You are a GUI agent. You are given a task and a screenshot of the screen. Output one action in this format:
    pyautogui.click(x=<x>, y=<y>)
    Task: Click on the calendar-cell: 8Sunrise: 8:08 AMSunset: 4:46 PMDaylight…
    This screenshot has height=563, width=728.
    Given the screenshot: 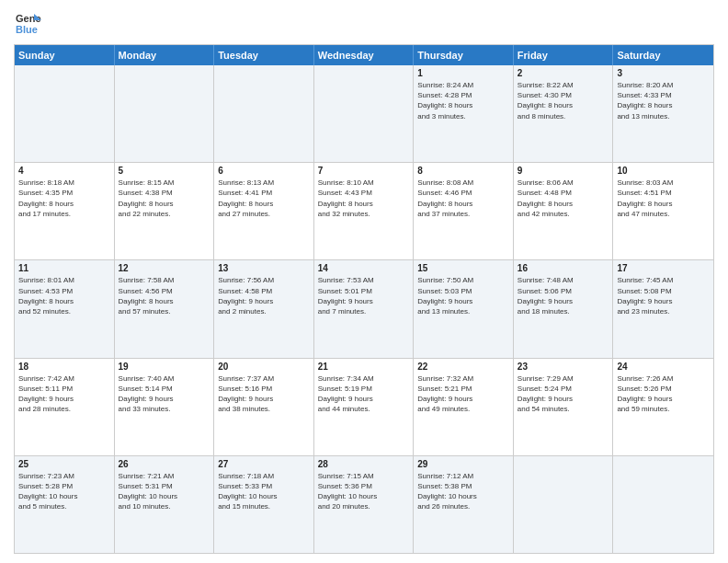 What is the action you would take?
    pyautogui.click(x=463, y=212)
    